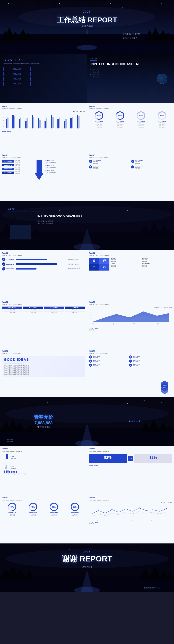 This screenshot has width=174, height=644. I want to click on svg-text: 4, so click(90, 313).